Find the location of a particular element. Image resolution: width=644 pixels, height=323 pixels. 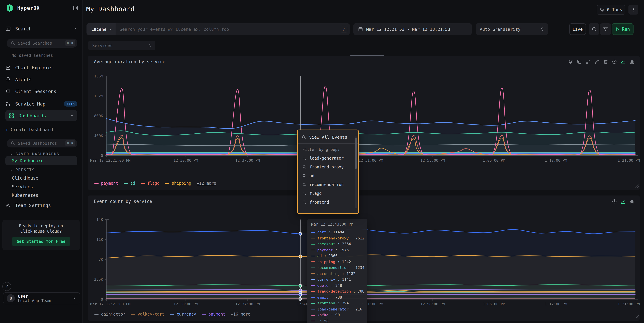

refresh-button is located at coordinates (594, 29).